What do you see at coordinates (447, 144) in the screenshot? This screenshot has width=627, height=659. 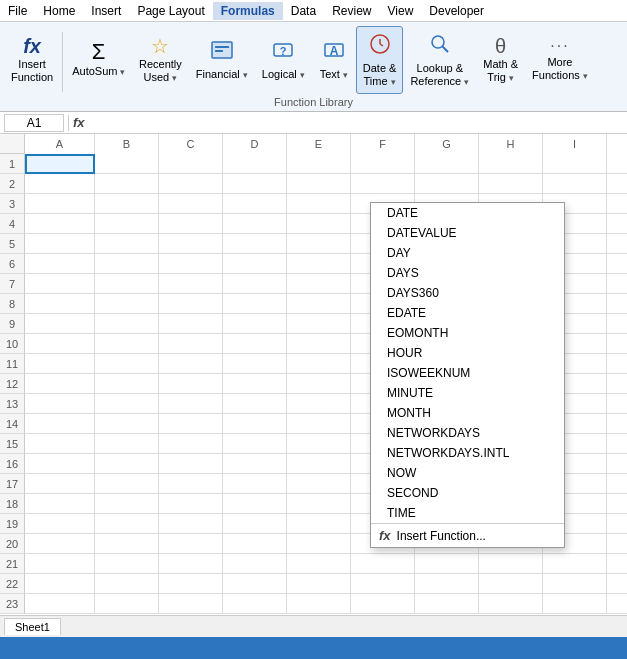 I see `col-header-g: G` at bounding box center [447, 144].